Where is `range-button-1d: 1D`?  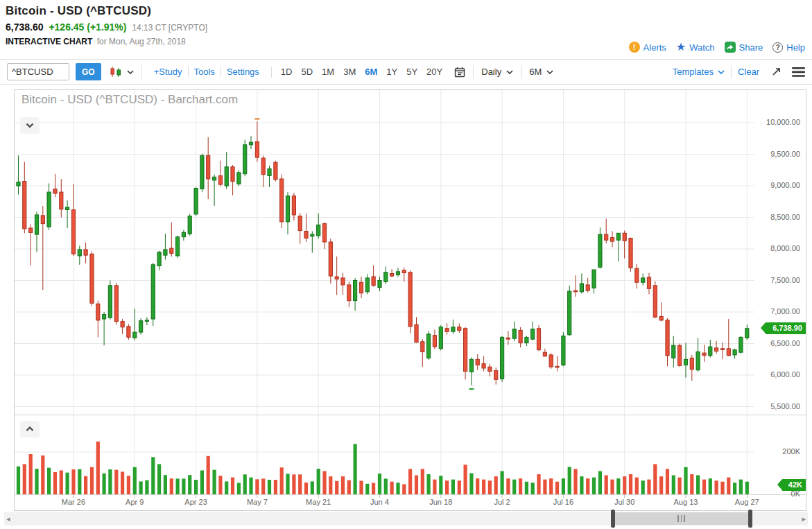
range-button-1d: 1D is located at coordinates (287, 72).